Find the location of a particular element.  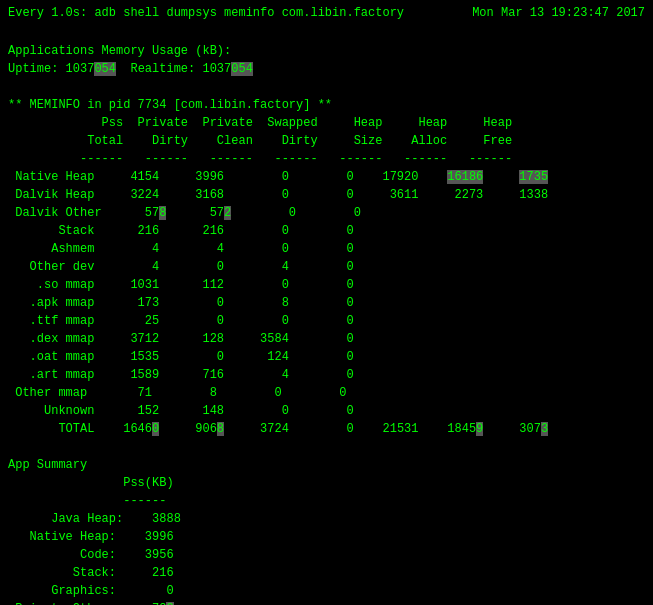

row-apk-mmap: .apk mmap 173 0 8 0 is located at coordinates (181, 303).